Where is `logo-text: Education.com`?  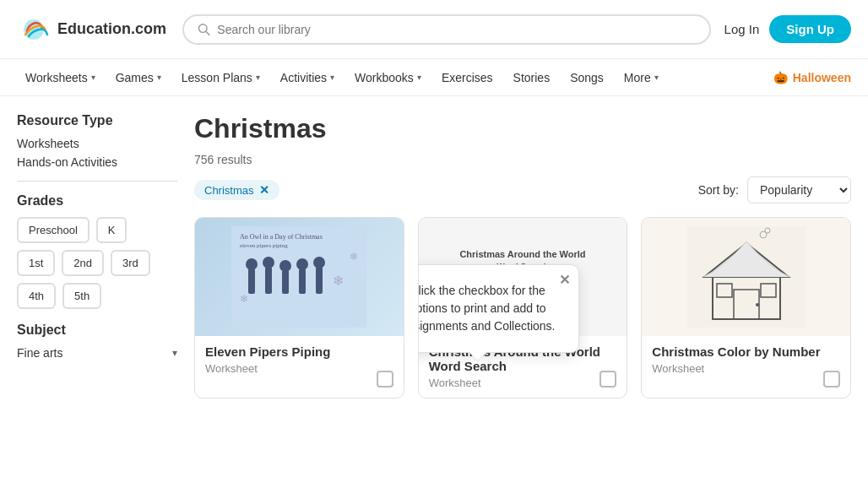 logo-text: Education.com is located at coordinates (111, 29).